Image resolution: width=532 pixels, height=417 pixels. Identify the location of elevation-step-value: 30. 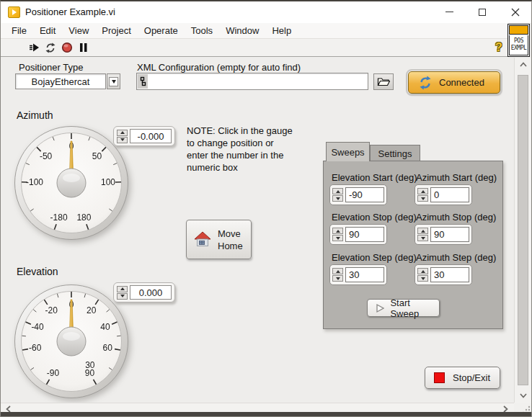
(365, 275).